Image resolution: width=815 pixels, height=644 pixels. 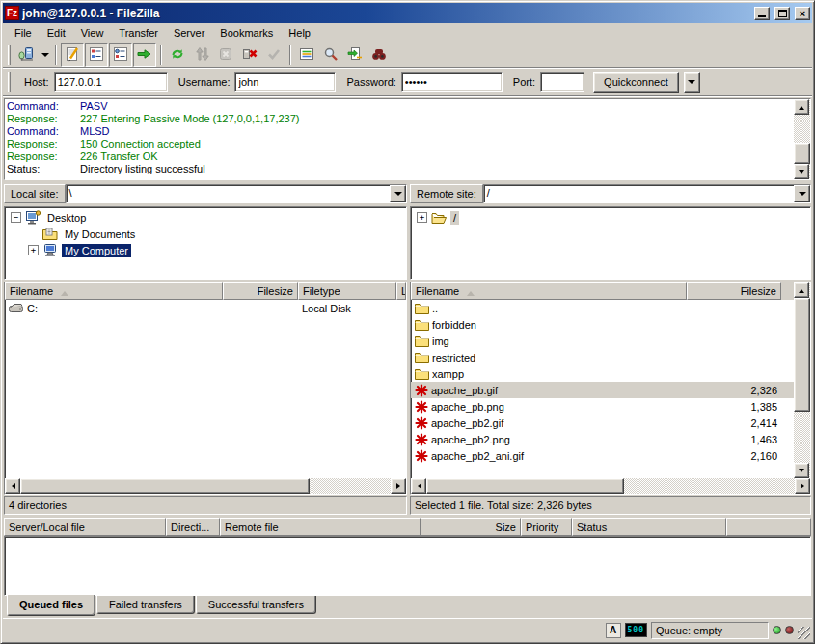 What do you see at coordinates (331, 55) in the screenshot?
I see `find-files-button` at bounding box center [331, 55].